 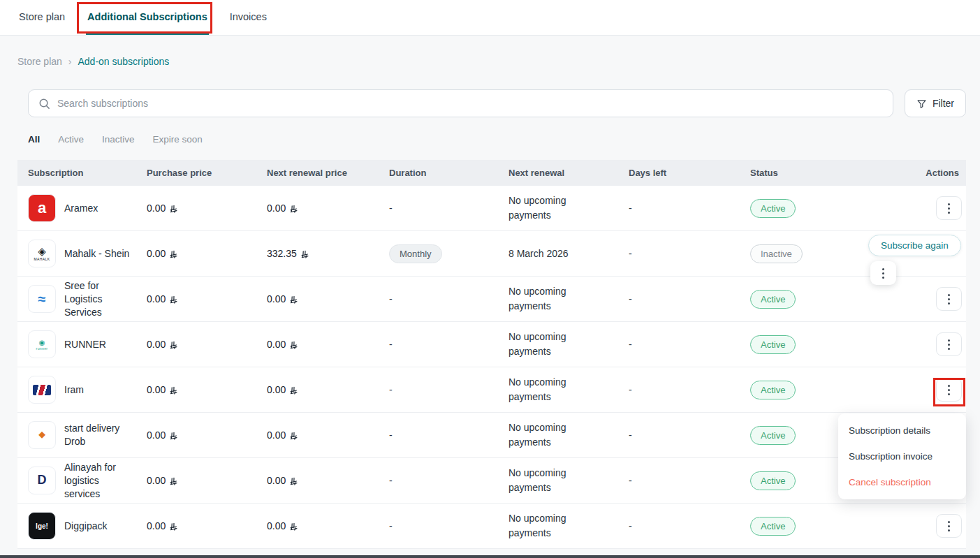 What do you see at coordinates (416, 254) in the screenshot?
I see `duration-pill: Monthly` at bounding box center [416, 254].